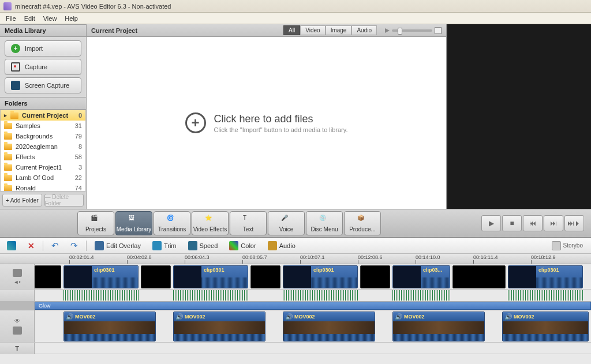 The width and height of the screenshot is (591, 364). I want to click on prev-button: ⏮, so click(533, 223).